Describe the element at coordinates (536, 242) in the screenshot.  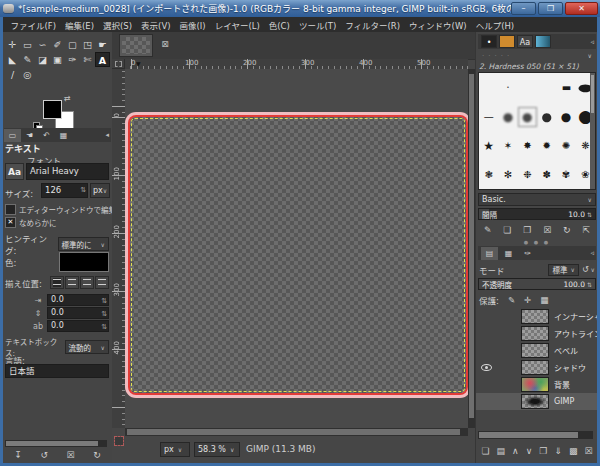
I see `dock-splitter-handle: ● ● ●` at that location.